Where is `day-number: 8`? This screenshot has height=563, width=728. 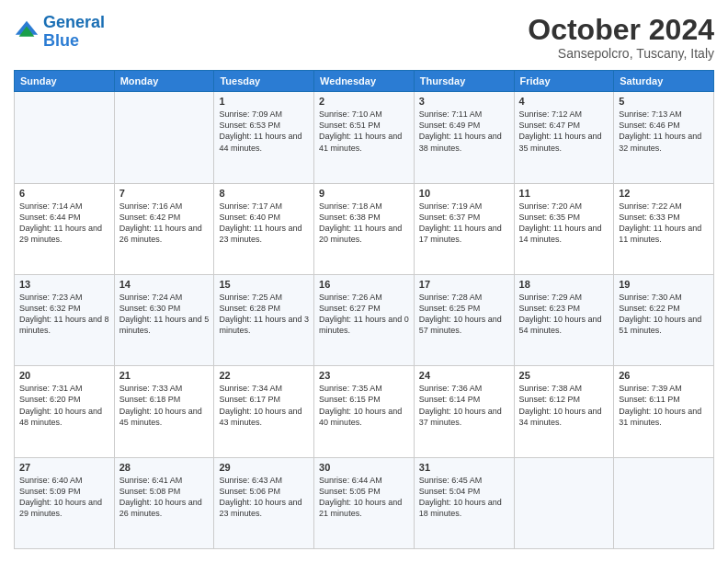 day-number: 8 is located at coordinates (264, 193).